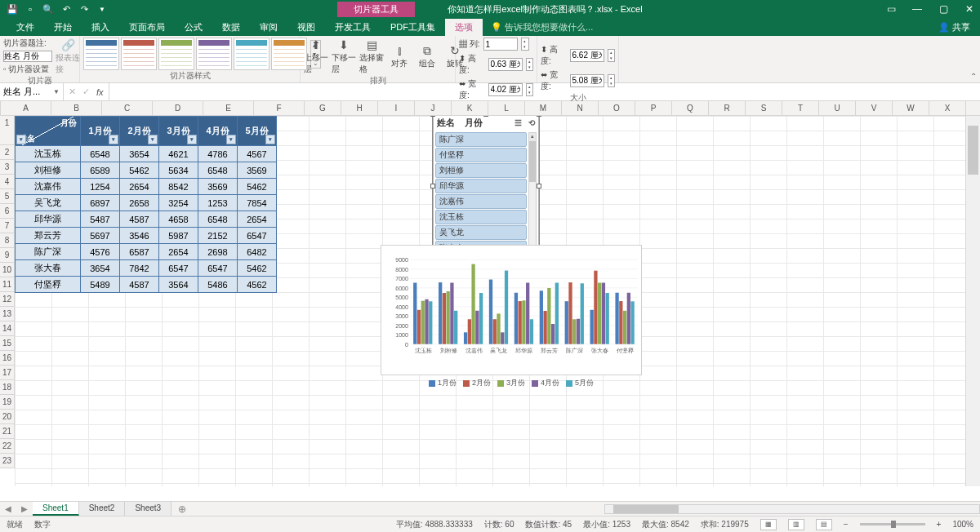 Image resolution: width=980 pixels, height=532 pixels. I want to click on col-header-K: K, so click(470, 108).